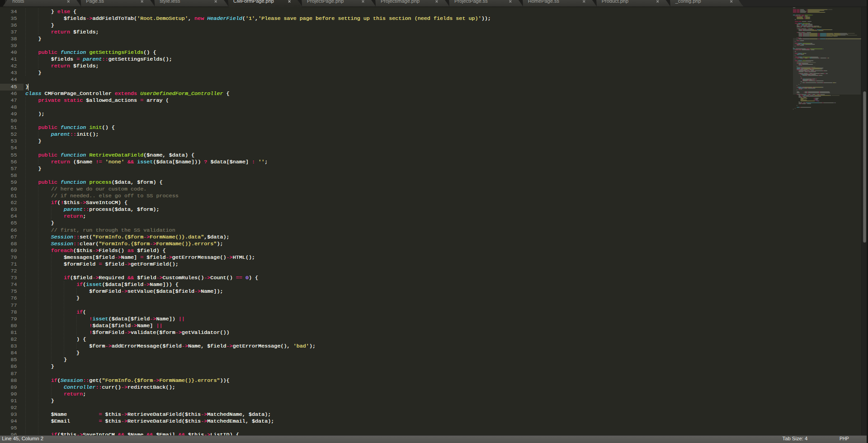 This screenshot has width=868, height=443. I want to click on svg-text: style.less, so click(170, 2).